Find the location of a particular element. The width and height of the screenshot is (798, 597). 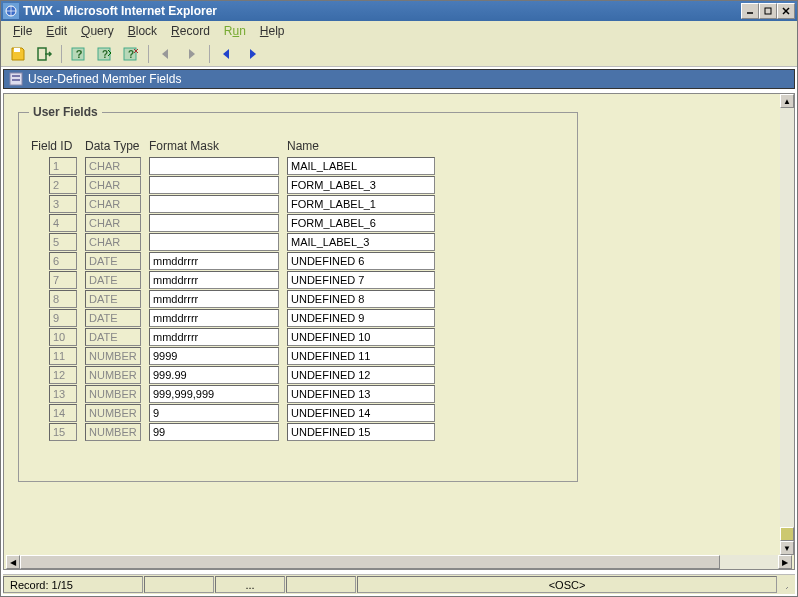

name-input: UNDEFINED 9 is located at coordinates (361, 318).